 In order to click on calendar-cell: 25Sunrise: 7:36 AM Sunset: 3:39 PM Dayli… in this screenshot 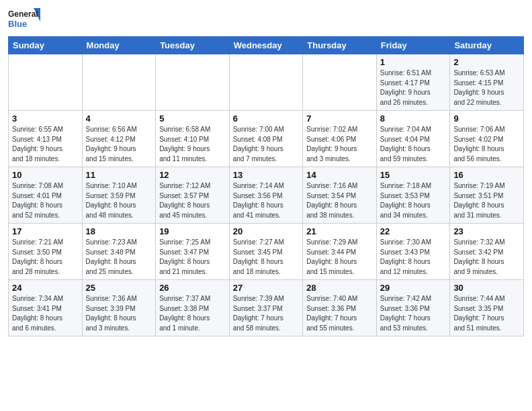, I will do `click(119, 308)`.